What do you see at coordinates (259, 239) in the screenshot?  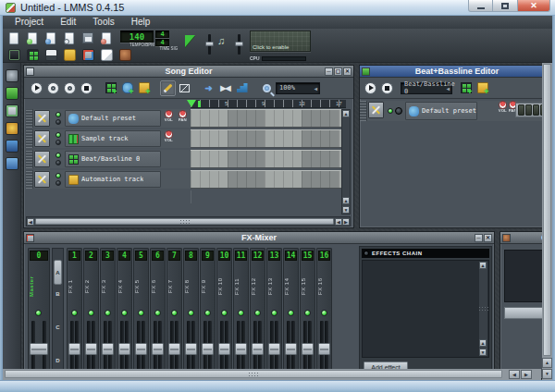 I see `fx-mixer-titlebar: FX-Mixer ─ ✕` at bounding box center [259, 239].